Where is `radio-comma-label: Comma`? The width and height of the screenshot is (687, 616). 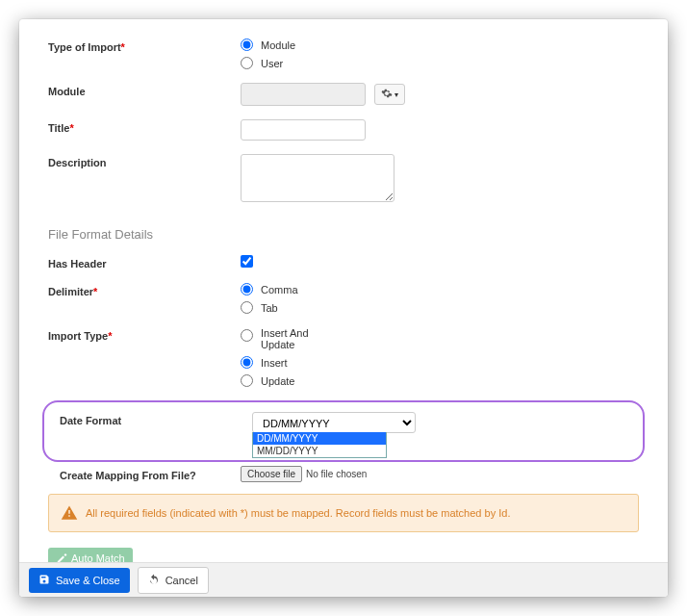
radio-comma-label: Comma is located at coordinates (279, 290).